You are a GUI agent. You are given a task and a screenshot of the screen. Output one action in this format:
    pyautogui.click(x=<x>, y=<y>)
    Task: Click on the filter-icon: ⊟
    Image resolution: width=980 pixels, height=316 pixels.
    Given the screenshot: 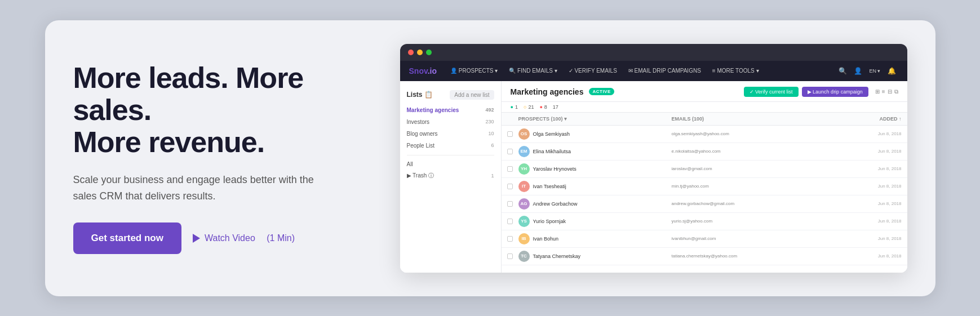 What is the action you would take?
    pyautogui.click(x=890, y=92)
    